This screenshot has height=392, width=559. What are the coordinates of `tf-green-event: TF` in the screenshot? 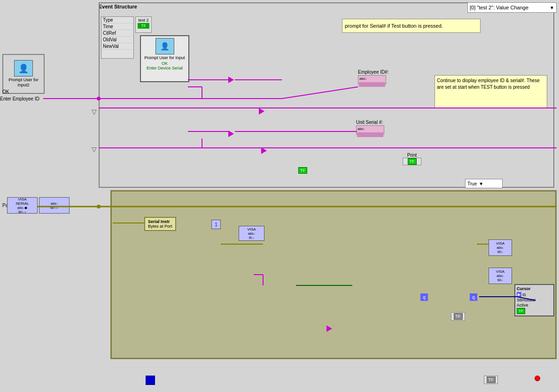 It's located at (303, 170).